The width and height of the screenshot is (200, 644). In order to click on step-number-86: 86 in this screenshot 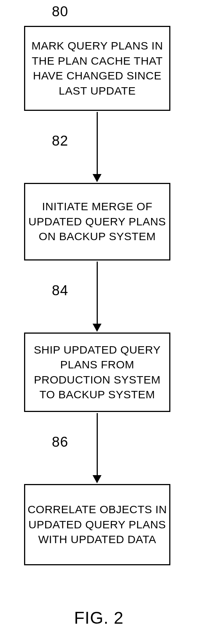, I will do `click(60, 442)`.